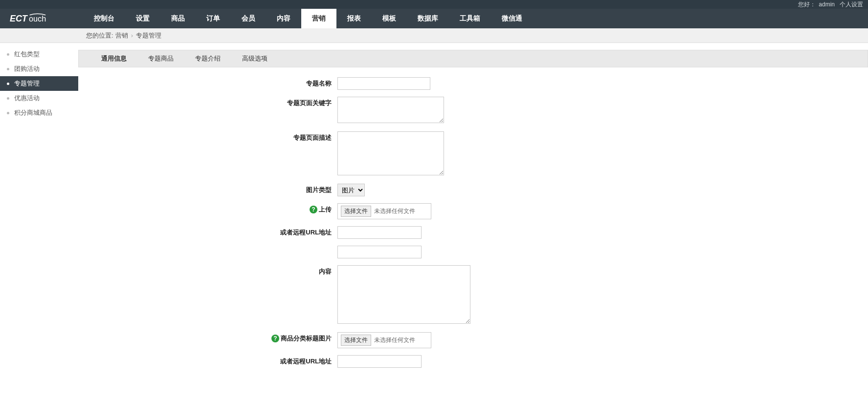  I want to click on label-upload: 上传, so click(325, 210).